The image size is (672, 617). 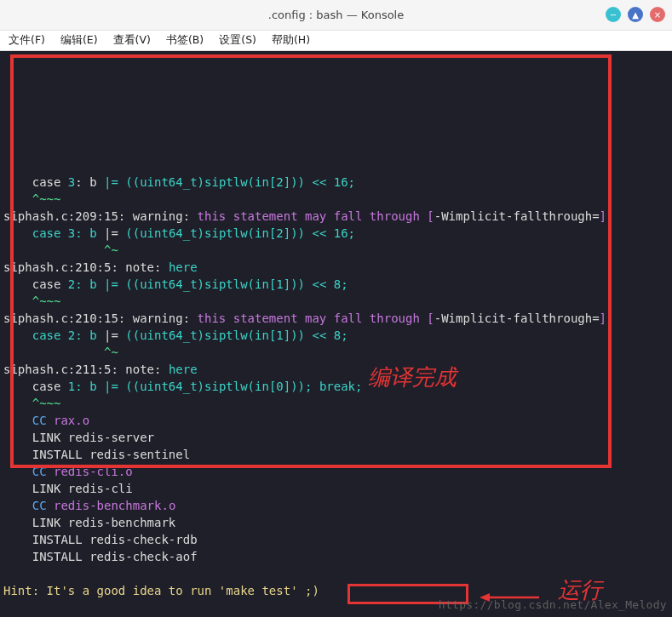 What do you see at coordinates (337, 471) in the screenshot?
I see `terminal-line: CC redis-cli.o` at bounding box center [337, 471].